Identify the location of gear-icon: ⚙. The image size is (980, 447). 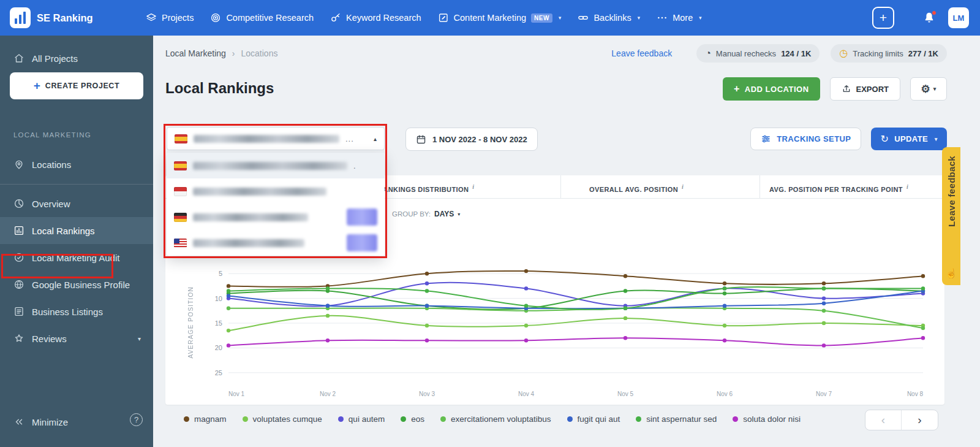
(926, 90).